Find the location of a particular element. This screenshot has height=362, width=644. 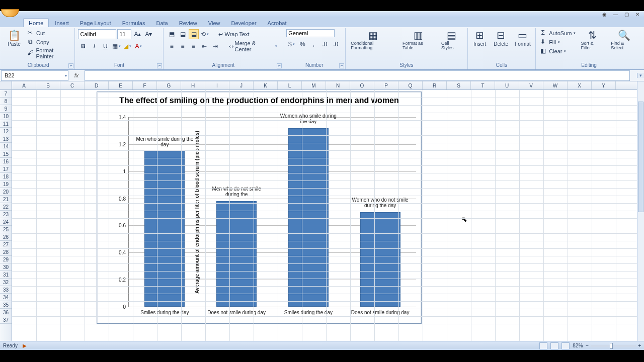

italic-button: I is located at coordinates (94, 46).